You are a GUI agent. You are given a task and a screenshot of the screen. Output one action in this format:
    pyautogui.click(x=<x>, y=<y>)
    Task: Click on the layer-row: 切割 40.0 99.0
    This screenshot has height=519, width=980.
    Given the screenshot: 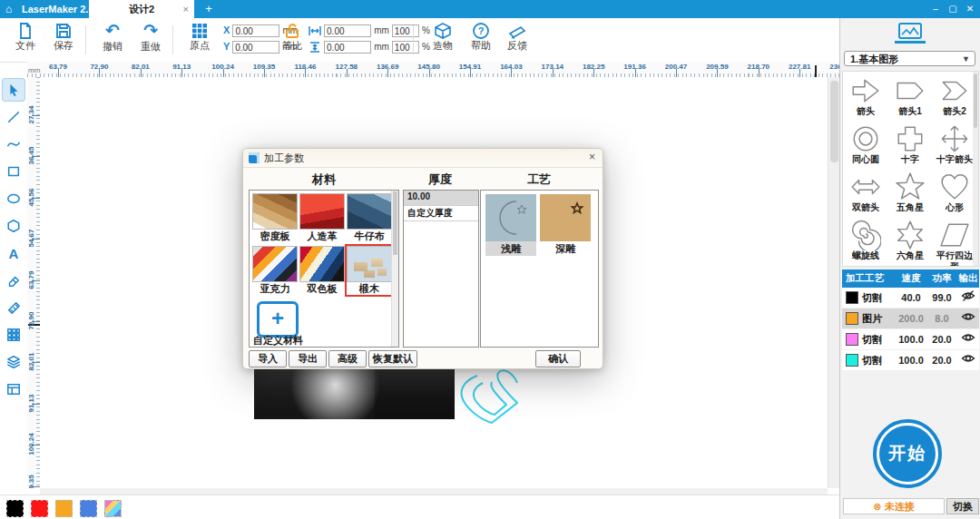 What is the action you would take?
    pyautogui.click(x=911, y=298)
    